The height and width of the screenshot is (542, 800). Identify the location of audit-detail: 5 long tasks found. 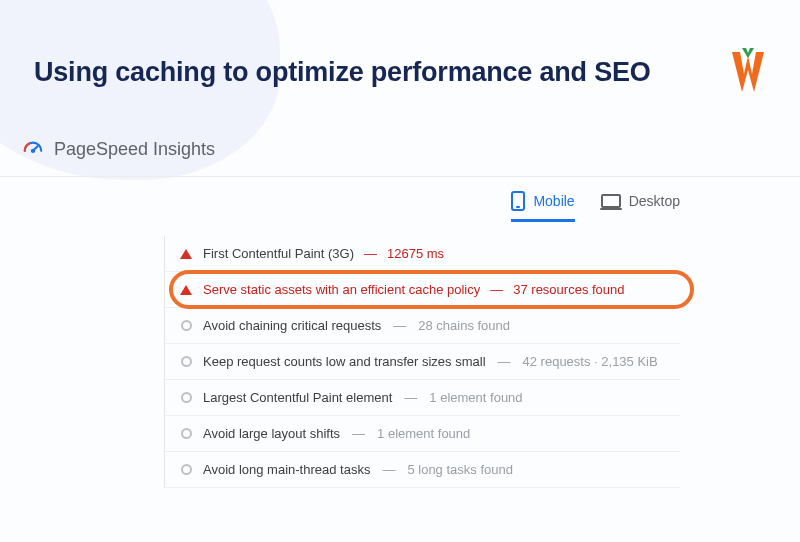
(460, 470).